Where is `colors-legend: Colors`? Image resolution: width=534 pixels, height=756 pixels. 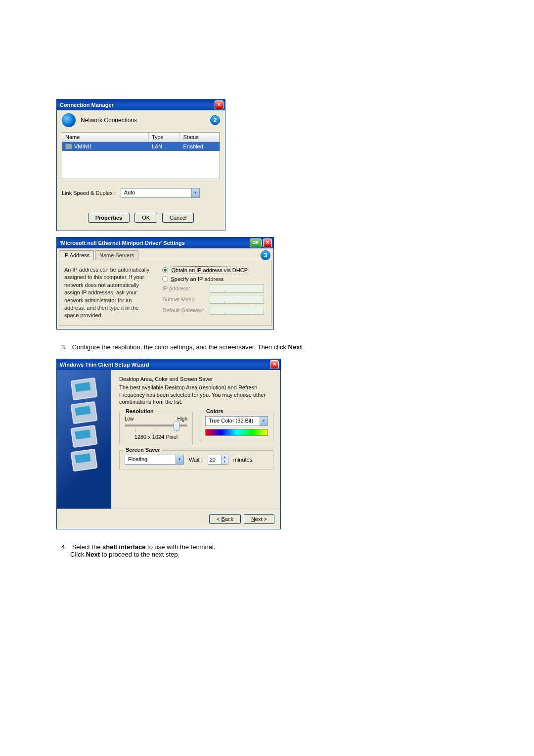 colors-legend: Colors is located at coordinates (215, 411).